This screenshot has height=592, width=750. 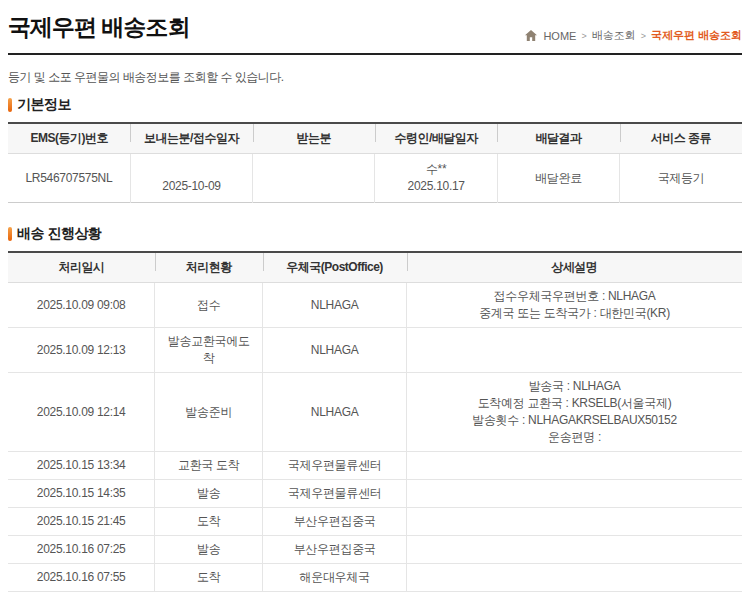 What do you see at coordinates (681, 138) in the screenshot?
I see `col-service-type: 서비스 종류` at bounding box center [681, 138].